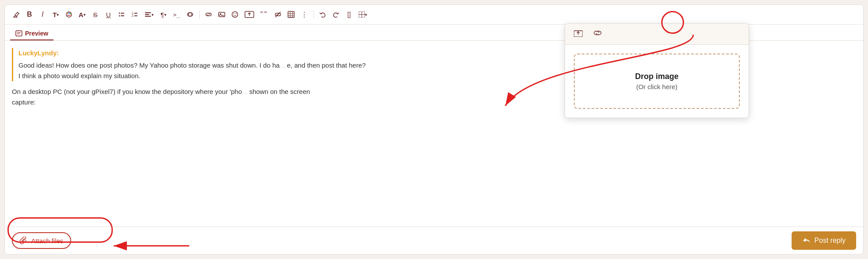  I want to click on paperclip-icon, so click(24, 241).